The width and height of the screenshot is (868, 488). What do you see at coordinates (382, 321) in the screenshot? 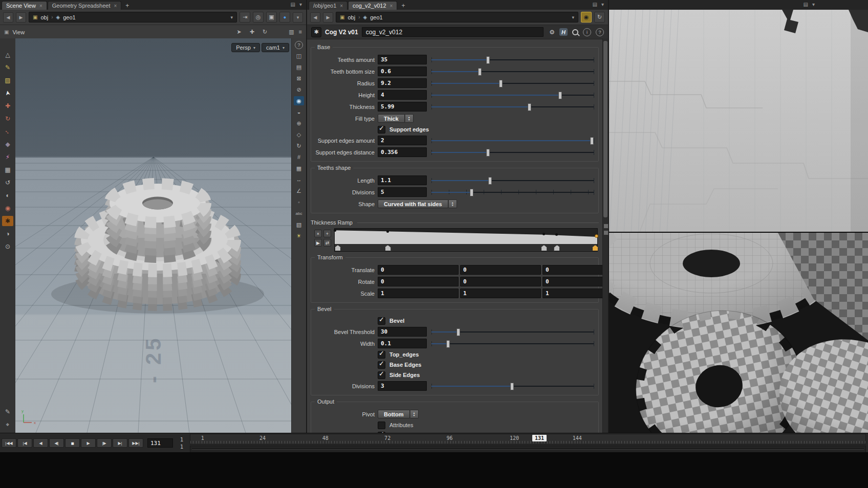
I see `bevel-checkbox: ✓` at bounding box center [382, 321].